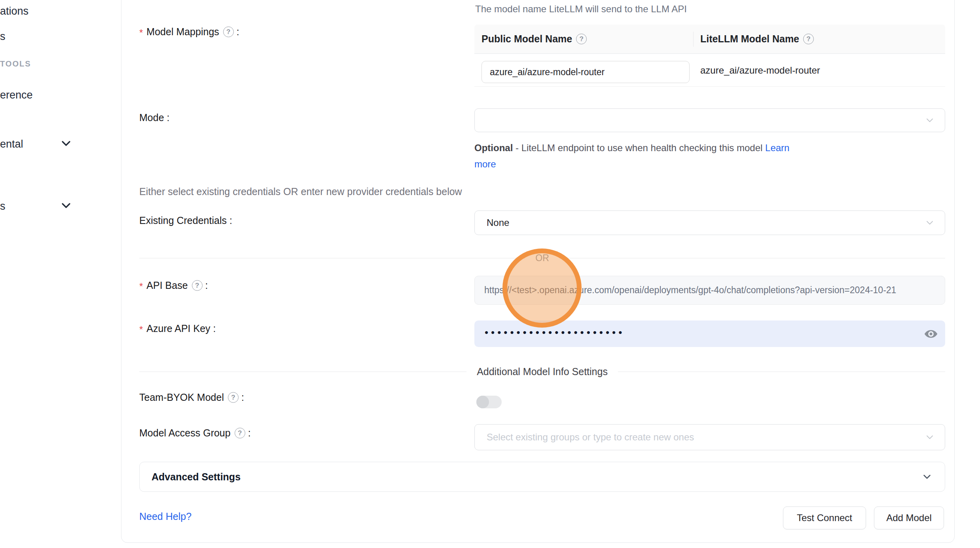 This screenshot has width=980, height=548. Describe the element at coordinates (183, 221) in the screenshot. I see `existing-credentials-label: Existing Credentials` at that location.